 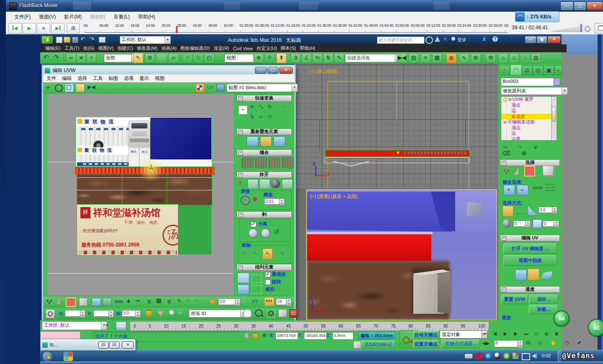 What do you see at coordinates (401, 40) in the screenshot?
I see `search-input: 键入关键字或短语` at bounding box center [401, 40].